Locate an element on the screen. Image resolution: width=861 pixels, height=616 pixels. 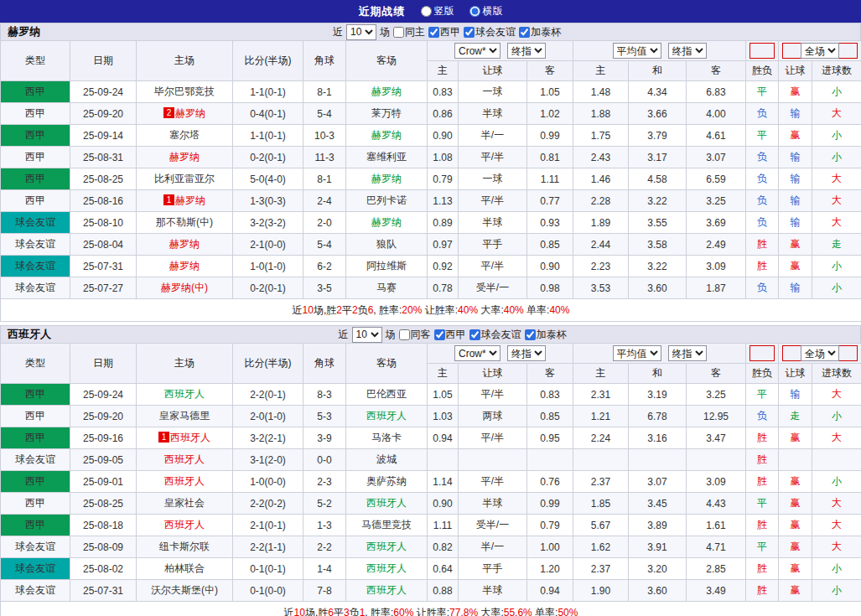
summary-segment: 60% is located at coordinates (403, 612).